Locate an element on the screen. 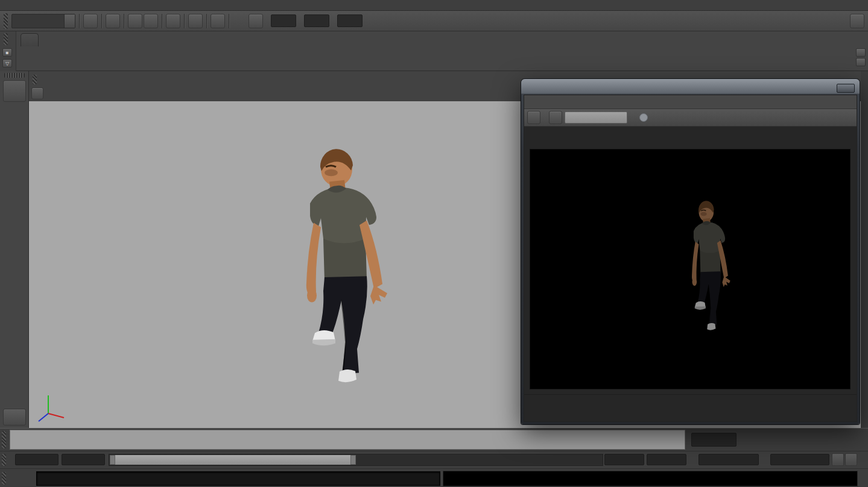  command-line-handle is located at coordinates (4, 479).